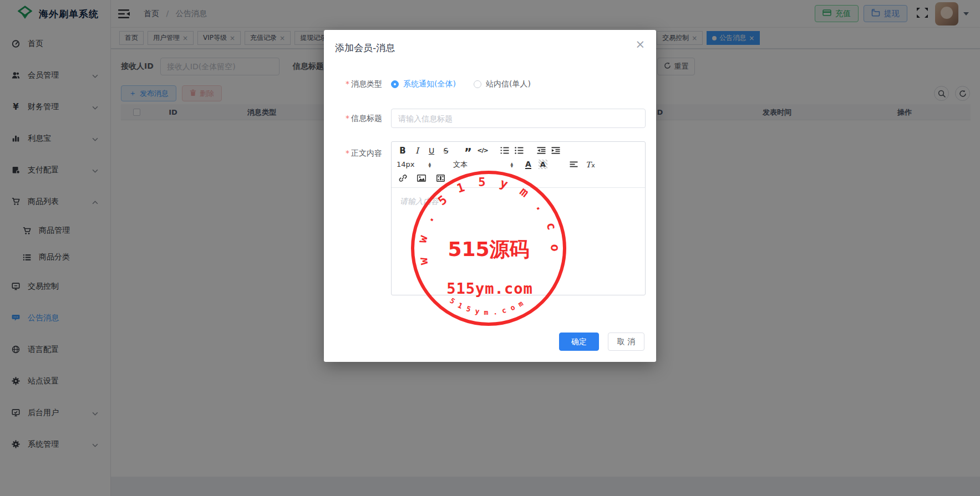  What do you see at coordinates (483, 165) in the screenshot?
I see `paragraph-format-select: 文本 ▲▼` at bounding box center [483, 165].